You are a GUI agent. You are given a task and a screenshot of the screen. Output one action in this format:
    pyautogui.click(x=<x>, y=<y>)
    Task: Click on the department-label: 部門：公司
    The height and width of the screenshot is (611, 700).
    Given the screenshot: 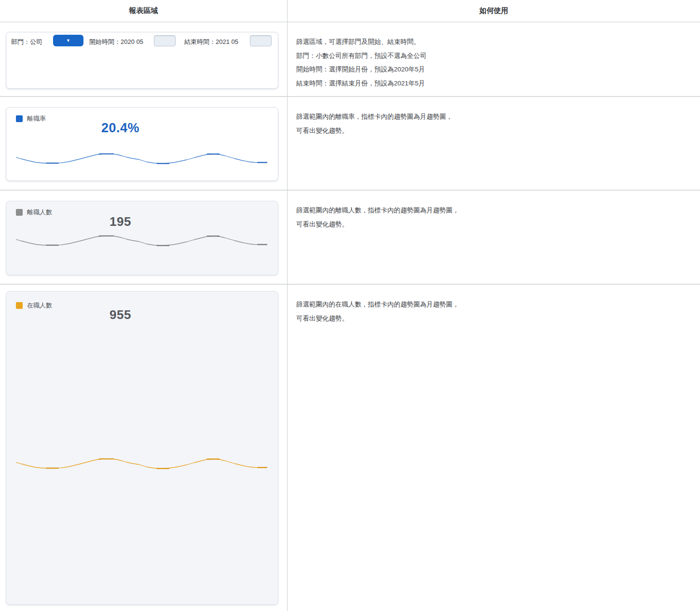 What is the action you would take?
    pyautogui.click(x=27, y=42)
    